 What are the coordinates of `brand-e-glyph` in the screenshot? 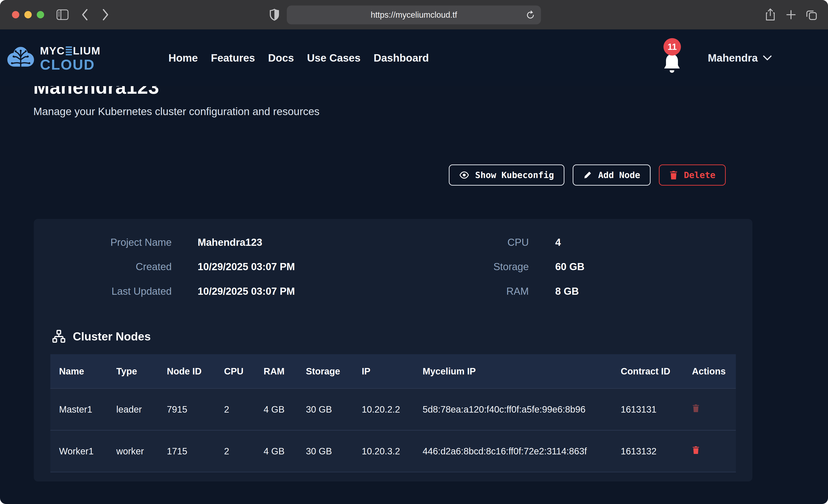 It's located at (69, 51).